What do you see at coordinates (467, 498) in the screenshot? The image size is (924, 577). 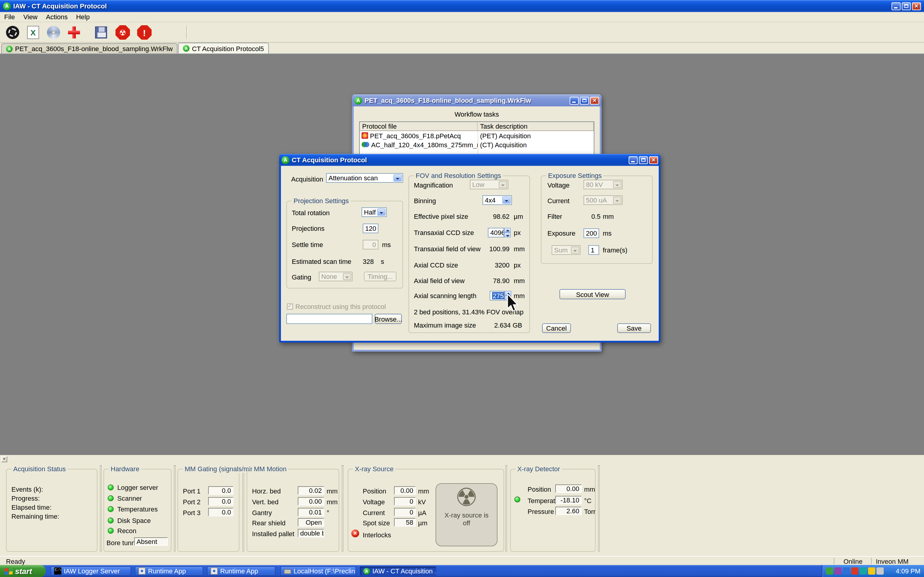 I see `radiation-icon: ☢` at bounding box center [467, 498].